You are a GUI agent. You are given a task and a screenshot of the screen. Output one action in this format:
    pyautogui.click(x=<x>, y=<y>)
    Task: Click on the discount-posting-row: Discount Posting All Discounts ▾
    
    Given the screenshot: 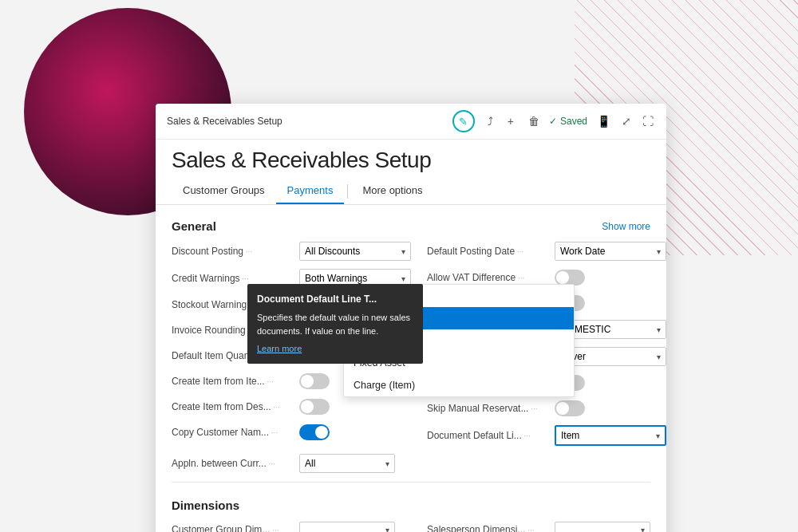 What is the action you would take?
    pyautogui.click(x=291, y=251)
    